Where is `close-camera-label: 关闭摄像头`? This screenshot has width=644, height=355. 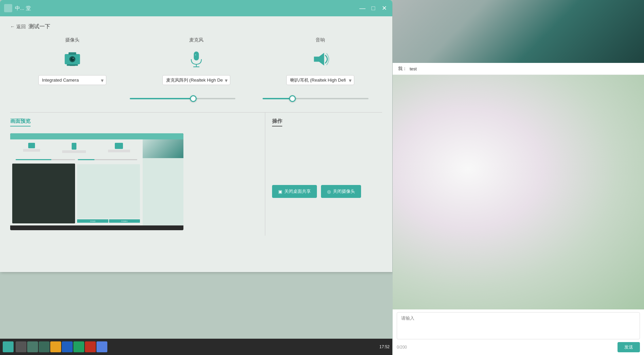
close-camera-label: 关闭摄像头 is located at coordinates (344, 191).